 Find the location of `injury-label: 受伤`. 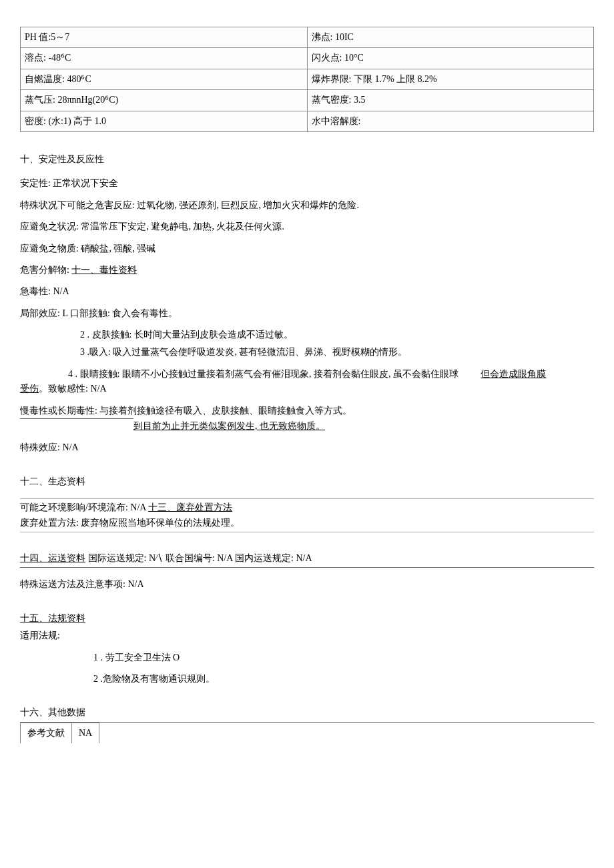

injury-label: 受伤 is located at coordinates (29, 388).